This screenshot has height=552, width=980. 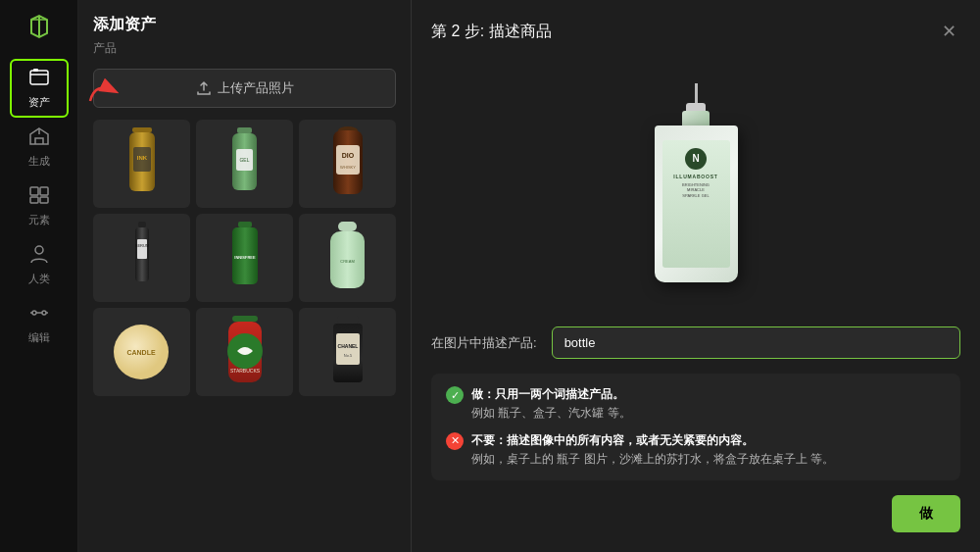 I want to click on bottle-label-area: N ILLUMABOOST BRIGHTENINGMIRACLESPARKLE …, so click(x=696, y=204).